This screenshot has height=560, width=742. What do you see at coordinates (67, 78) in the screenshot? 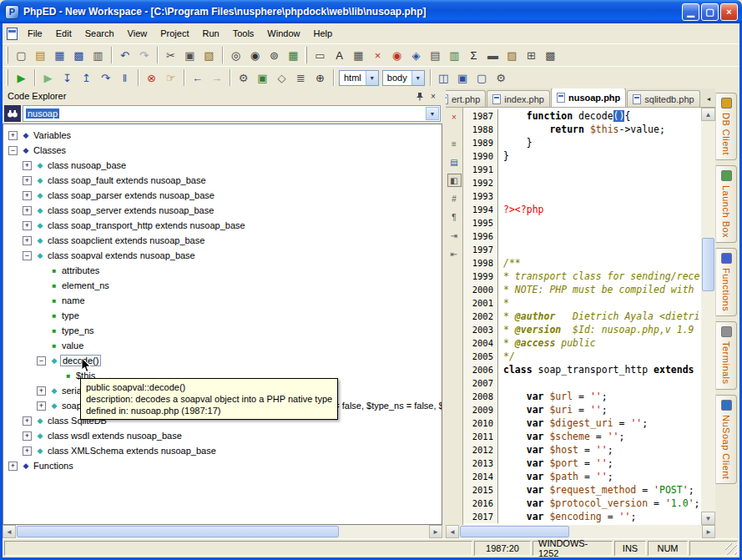
I see `step-in-icon: ↧` at bounding box center [67, 78].